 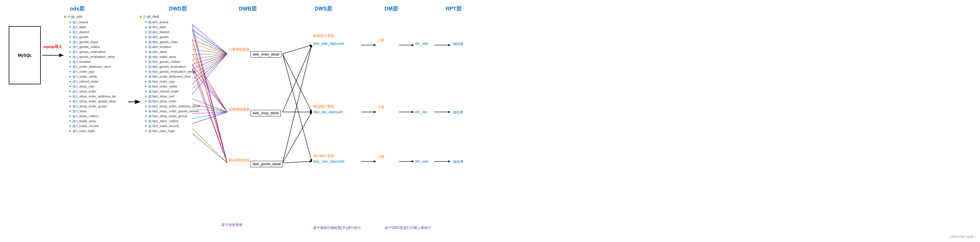 I want to click on list-item: ▶▦t_order_delievery_item, so click(x=90, y=66).